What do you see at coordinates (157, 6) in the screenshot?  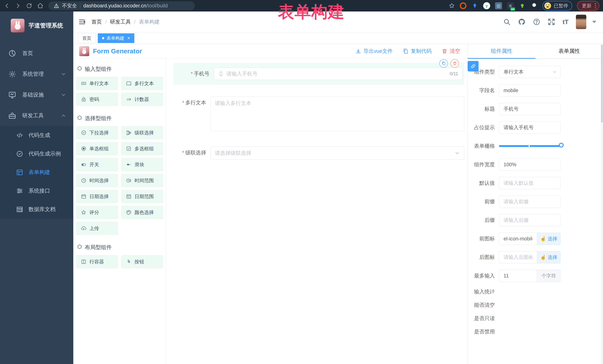 I see `url-path: /tool/build` at bounding box center [157, 6].